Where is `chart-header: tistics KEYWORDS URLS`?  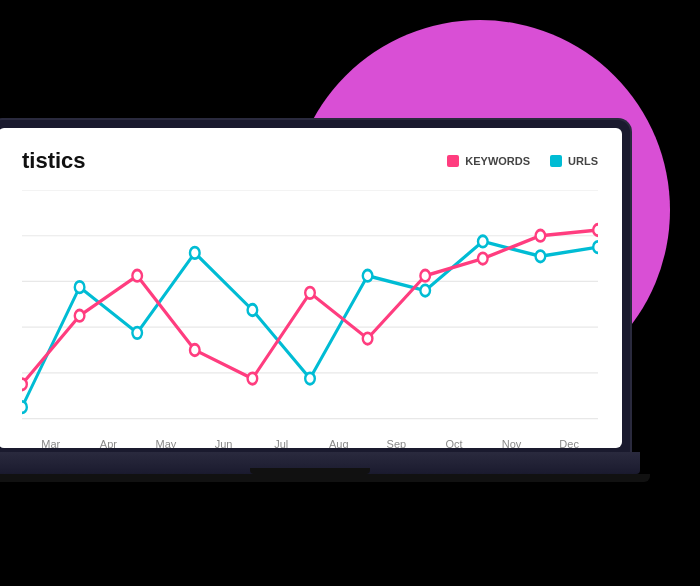
chart-header: tistics KEYWORDS URLS is located at coordinates (310, 161).